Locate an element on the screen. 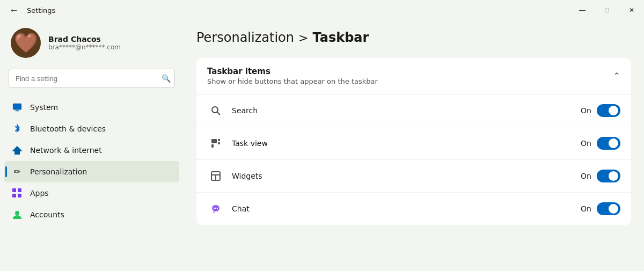  sidebar-item-bluetooth: Bluetooth & devices is located at coordinates (92, 129).